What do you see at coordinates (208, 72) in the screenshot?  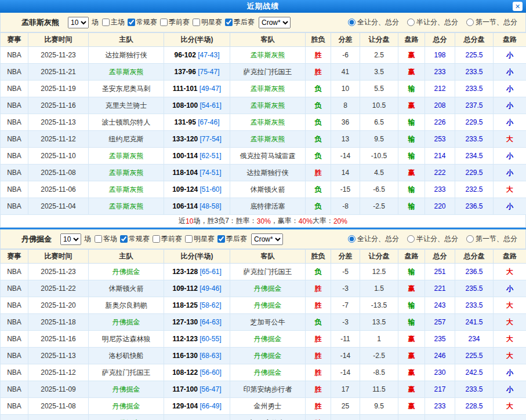 I see `half-score: [75-47]` at bounding box center [208, 72].